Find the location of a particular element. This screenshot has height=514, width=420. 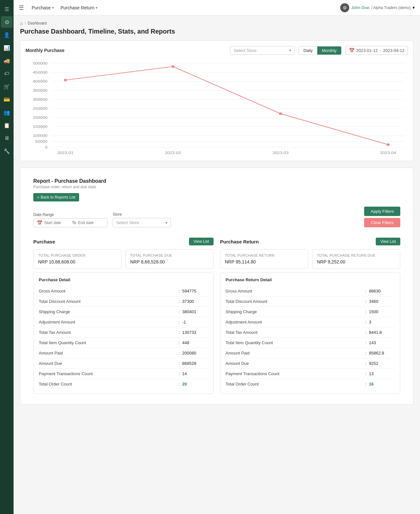

sidebar-chart-icon: 📊 is located at coordinates (7, 48).